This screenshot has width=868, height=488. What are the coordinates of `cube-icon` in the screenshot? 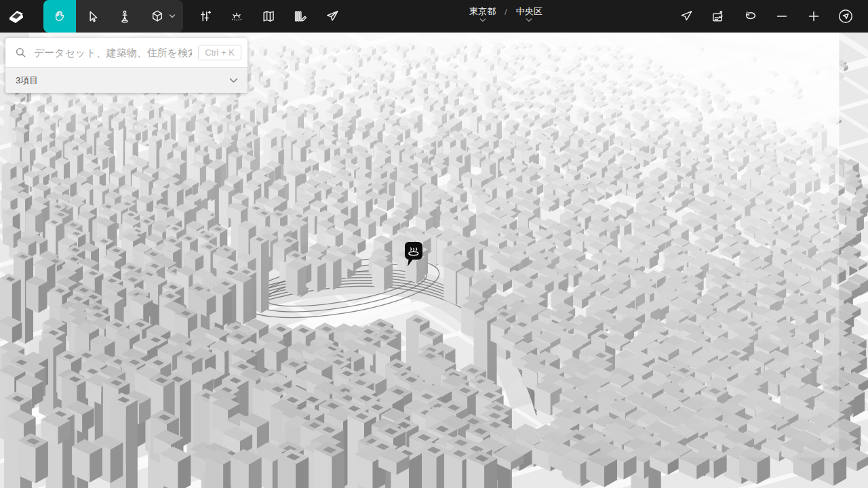 It's located at (157, 16).